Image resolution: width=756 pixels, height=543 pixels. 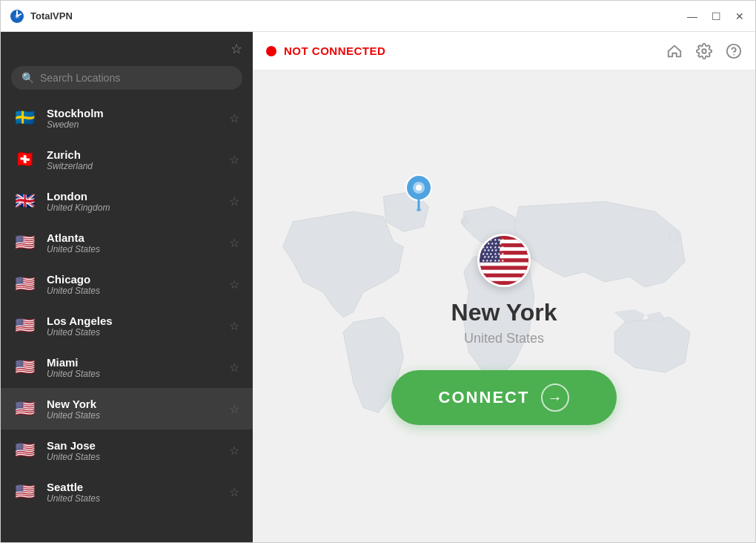 I want to click on city-losangeles: Los Angeles, so click(x=136, y=320).